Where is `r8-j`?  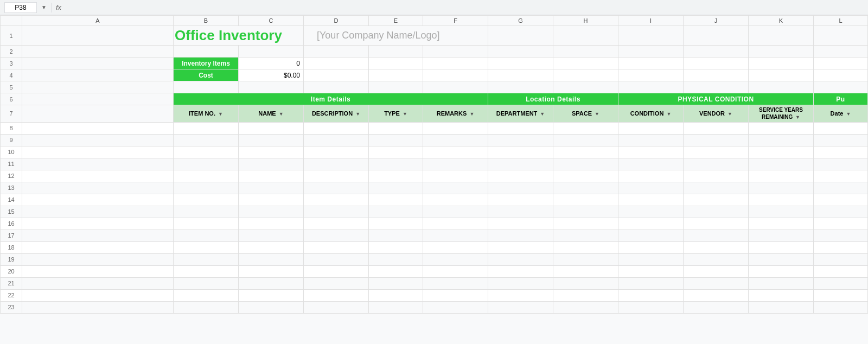
r8-j is located at coordinates (716, 128).